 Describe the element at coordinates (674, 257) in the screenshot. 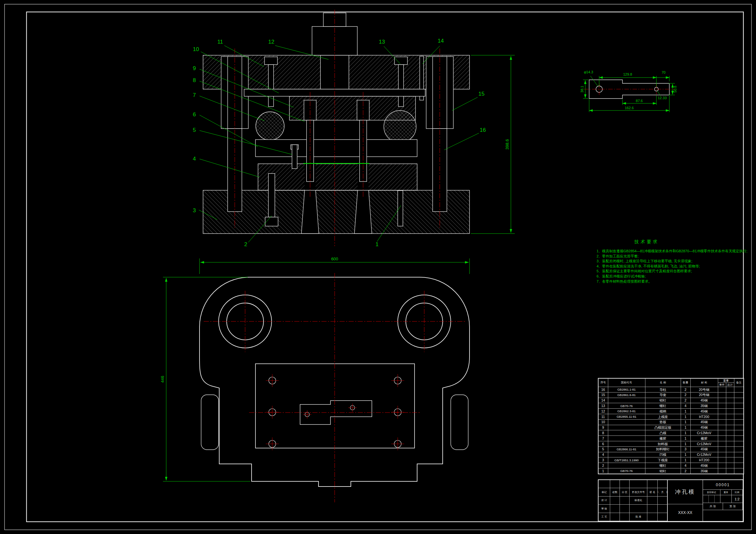

I see `technical-requirement-item: 2、零件加工面应光滑平整;` at that location.